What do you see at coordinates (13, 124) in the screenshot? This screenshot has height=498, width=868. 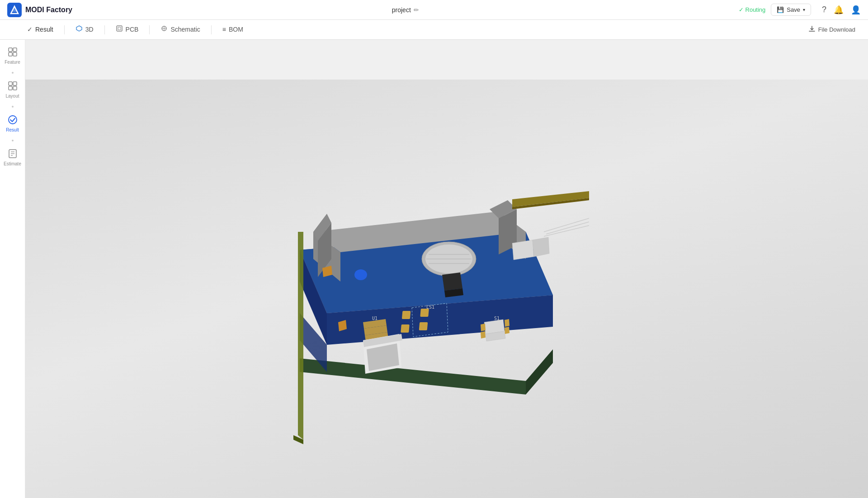 I see `sidebar-item-result: Result` at bounding box center [13, 124].